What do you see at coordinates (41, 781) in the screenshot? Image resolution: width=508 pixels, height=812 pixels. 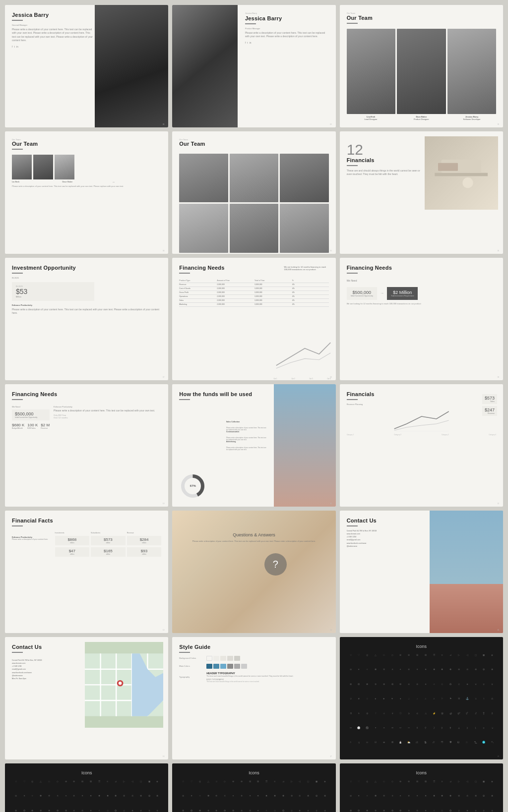 I see `icon-cell: △` at bounding box center [41, 781].